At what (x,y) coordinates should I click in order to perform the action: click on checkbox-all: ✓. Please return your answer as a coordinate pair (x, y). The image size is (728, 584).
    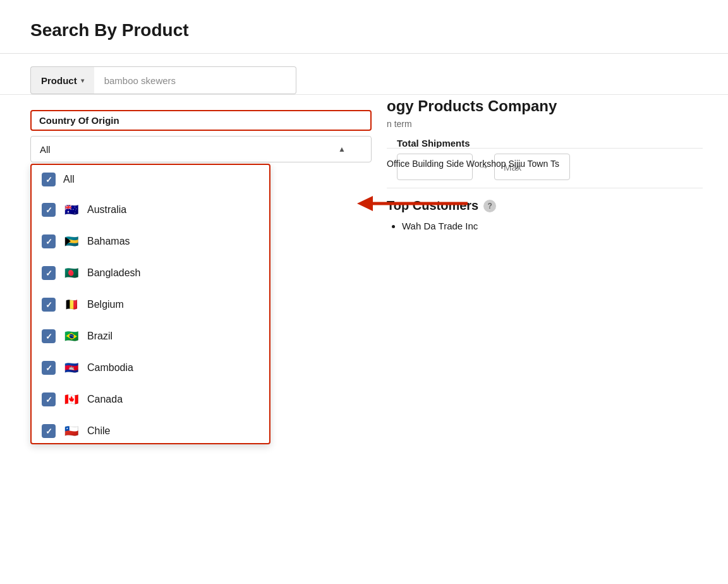
    Looking at the image, I should click on (49, 179).